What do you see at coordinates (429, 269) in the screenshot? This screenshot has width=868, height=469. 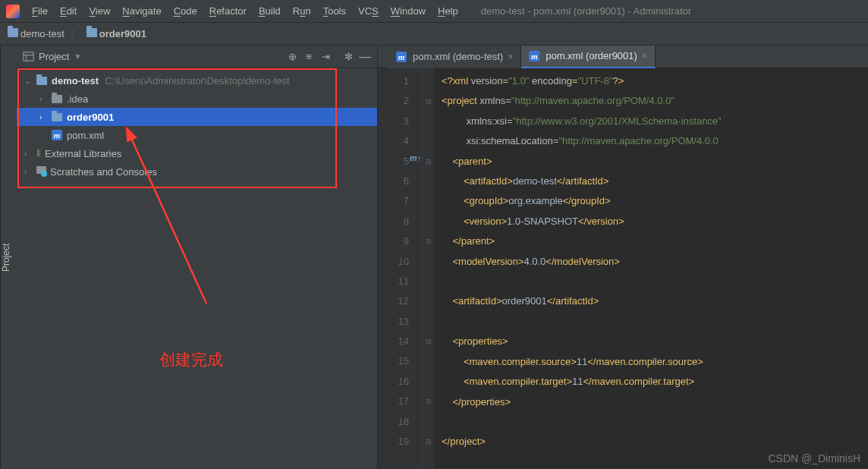 I see `fold-gutter: ⊟ ⊟ ⊟ ⊟ ⊟⊟` at bounding box center [429, 269].